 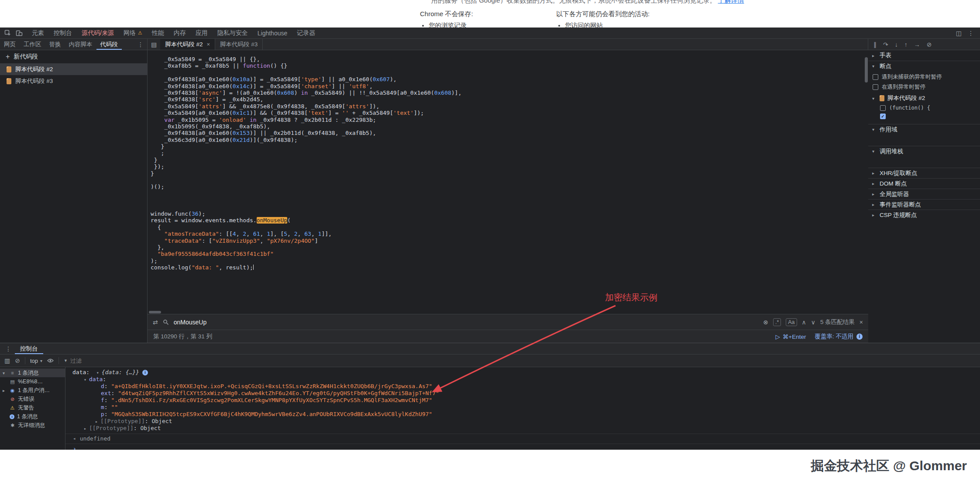 I want to click on clear-console-icon: ⊘, so click(x=17, y=361).